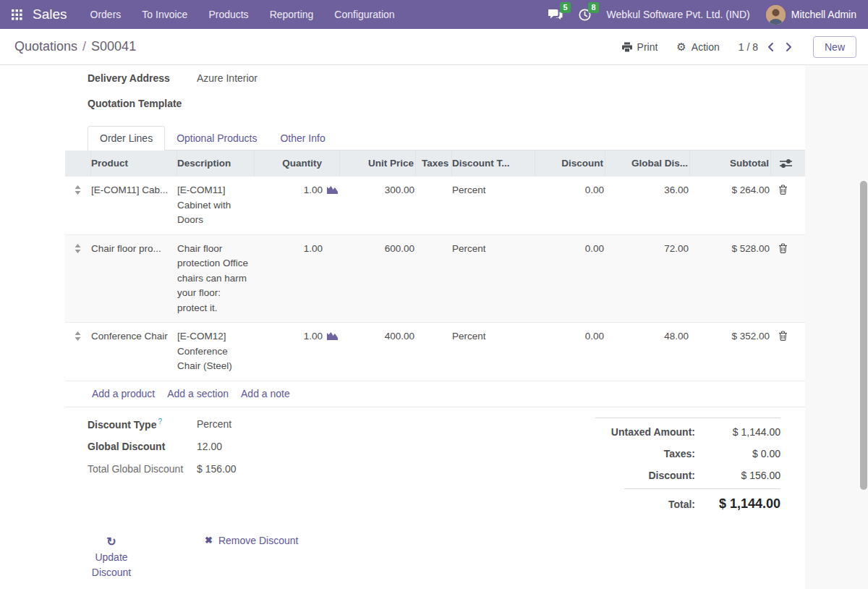 This screenshot has width=868, height=589. I want to click on pager-value: 1 / 8, so click(748, 47).